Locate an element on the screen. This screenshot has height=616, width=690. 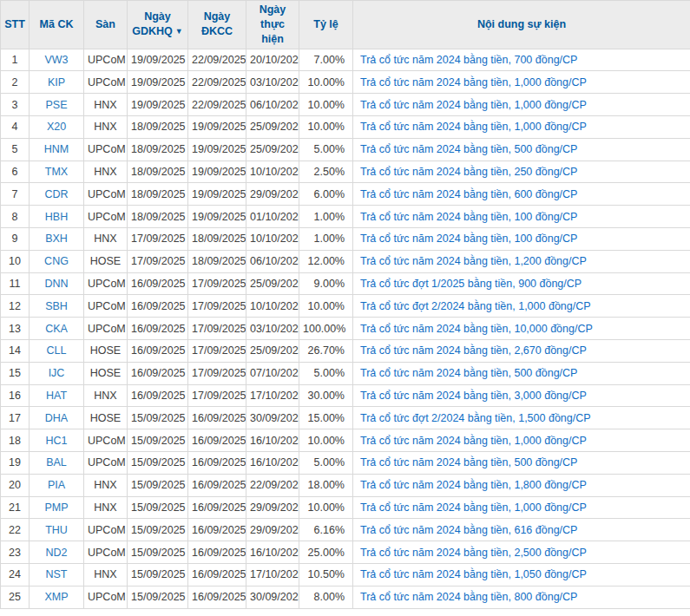
cell-exec-date: 01/10/2025 is located at coordinates (273, 217).